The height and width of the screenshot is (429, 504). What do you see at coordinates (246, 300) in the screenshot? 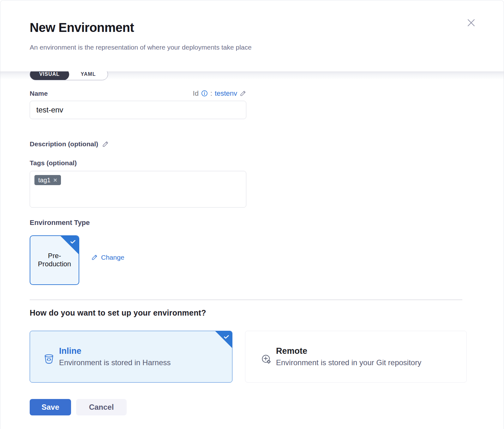
I see `section-divider` at bounding box center [246, 300].